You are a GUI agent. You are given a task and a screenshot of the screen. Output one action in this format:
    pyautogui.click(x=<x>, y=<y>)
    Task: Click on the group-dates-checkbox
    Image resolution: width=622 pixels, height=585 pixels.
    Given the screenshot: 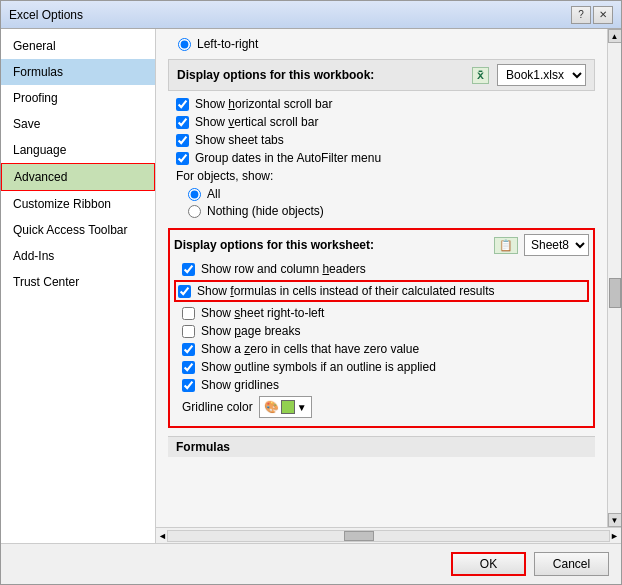 What is the action you would take?
    pyautogui.click(x=182, y=158)
    